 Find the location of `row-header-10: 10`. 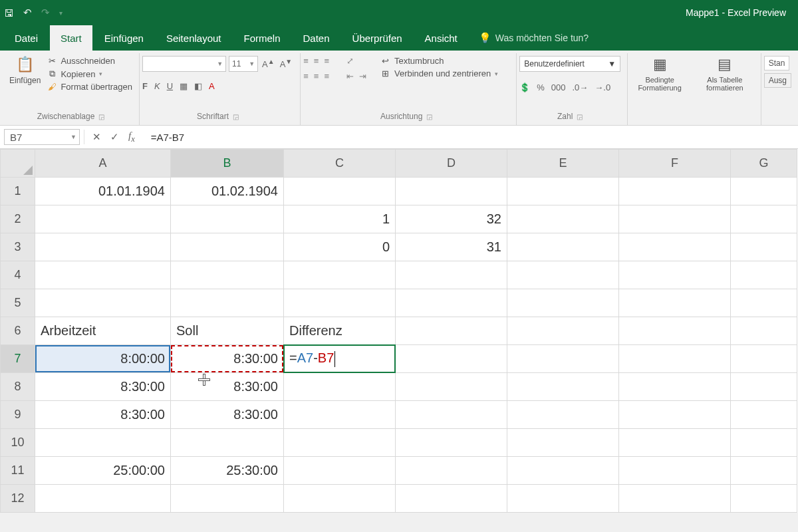

row-header-10: 10 is located at coordinates (18, 443).